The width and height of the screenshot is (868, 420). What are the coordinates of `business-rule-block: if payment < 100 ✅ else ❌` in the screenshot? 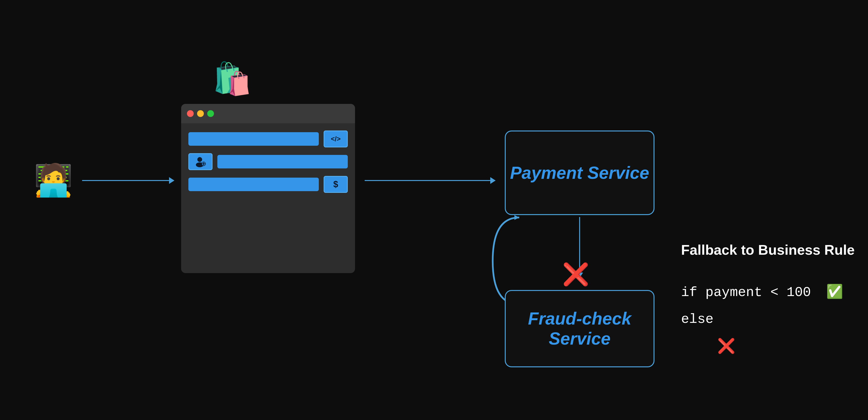 It's located at (762, 320).